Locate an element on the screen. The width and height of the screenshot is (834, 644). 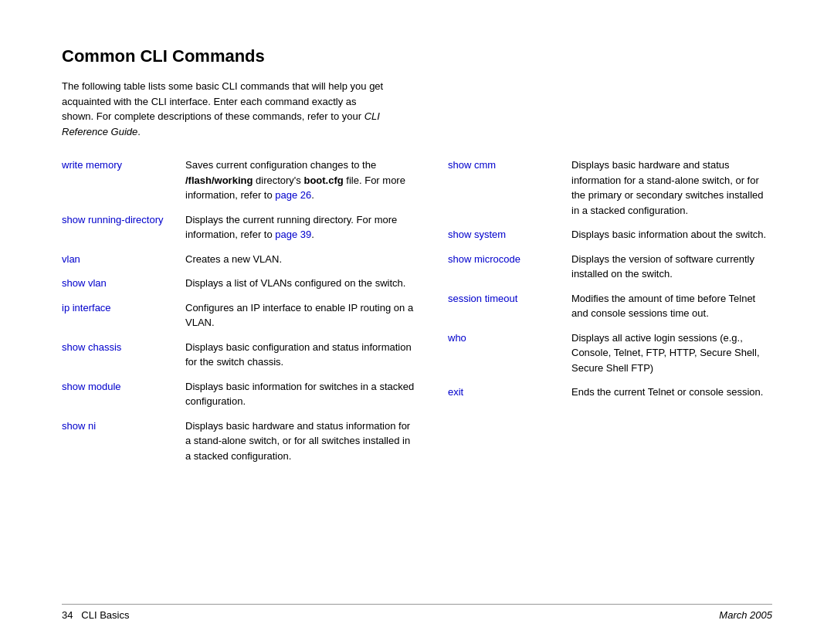
command-name: who is located at coordinates (510, 338).